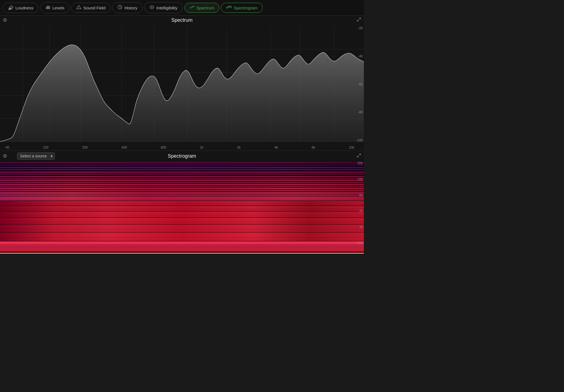  I want to click on spectrogram-title: Spectrogram, so click(182, 156).